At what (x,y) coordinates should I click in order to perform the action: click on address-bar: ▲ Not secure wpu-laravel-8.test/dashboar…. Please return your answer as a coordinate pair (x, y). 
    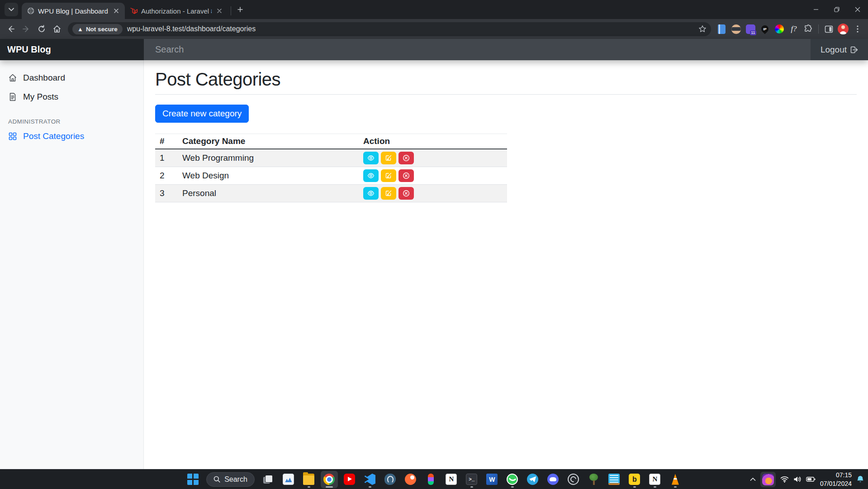
    Looking at the image, I should click on (389, 29).